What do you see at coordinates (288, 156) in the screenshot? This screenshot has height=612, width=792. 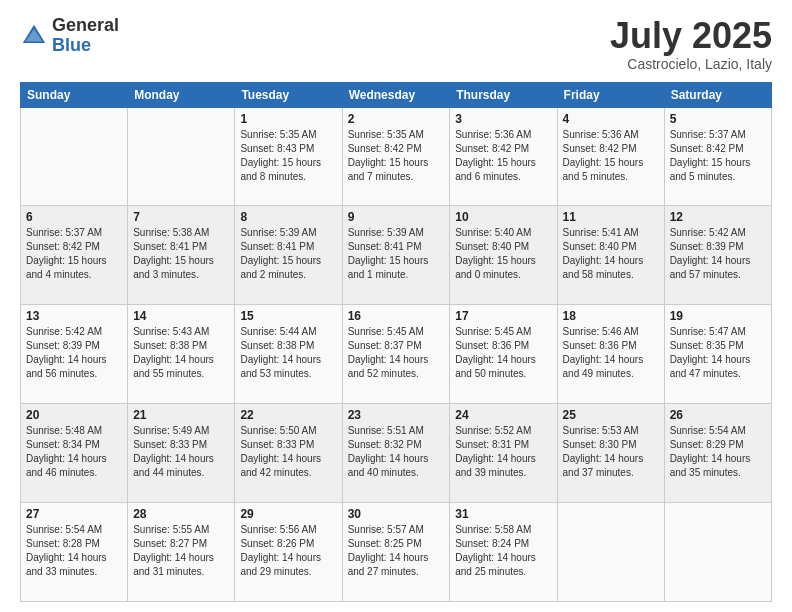 I see `day-info: Sunrise: 5:35 AM Sunset: 8:43 PM Dayligh…` at bounding box center [288, 156].